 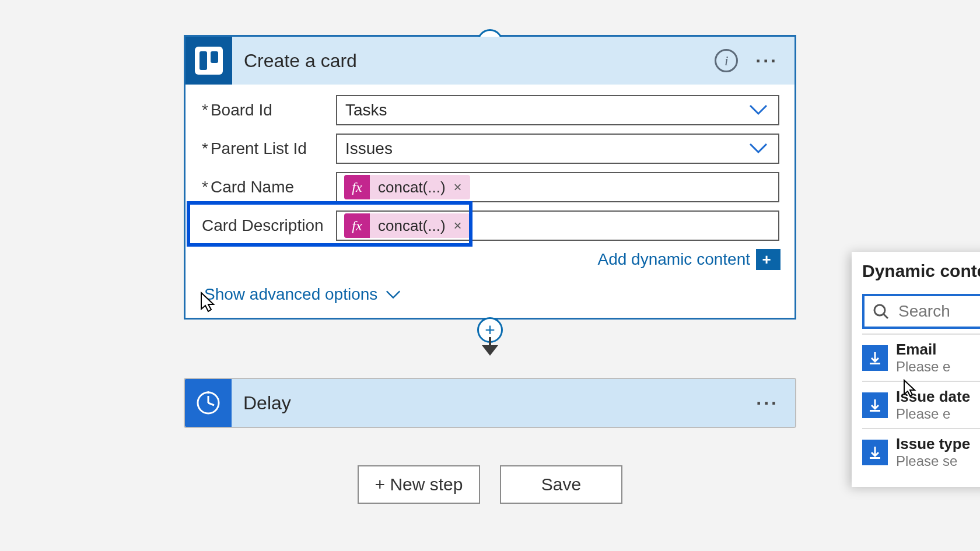 I want to click on input-card-description: fx concat(...) ×, so click(x=558, y=226).